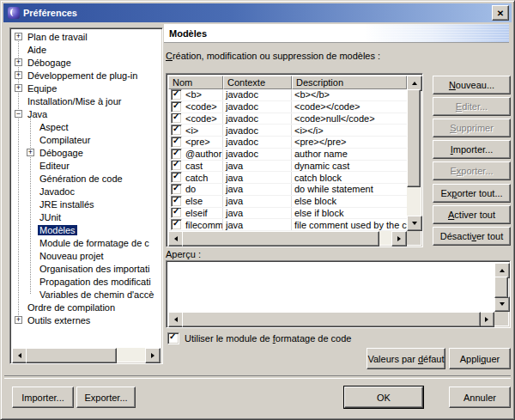 Image resolution: width=515 pixels, height=420 pixels. Describe the element at coordinates (86, 179) in the screenshot. I see `tree-item-generation-de-code: Génération de code` at that location.